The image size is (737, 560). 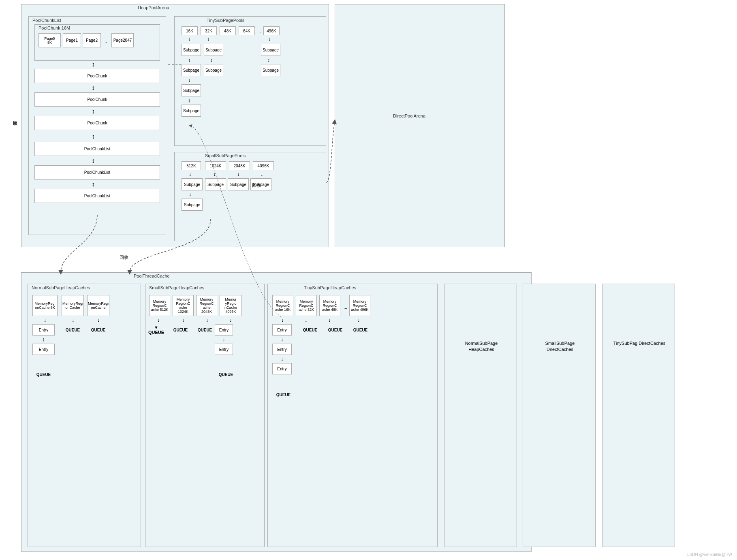 What do you see at coordinates (271, 31) in the screenshot?
I see `tiny-496k: 496K` at bounding box center [271, 31].